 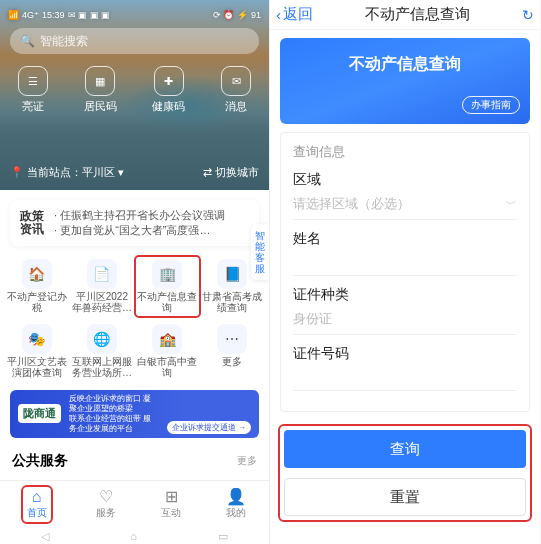 What do you see at coordinates (40, 414) in the screenshot?
I see `banner-logo: 陇商通` at bounding box center [40, 414].